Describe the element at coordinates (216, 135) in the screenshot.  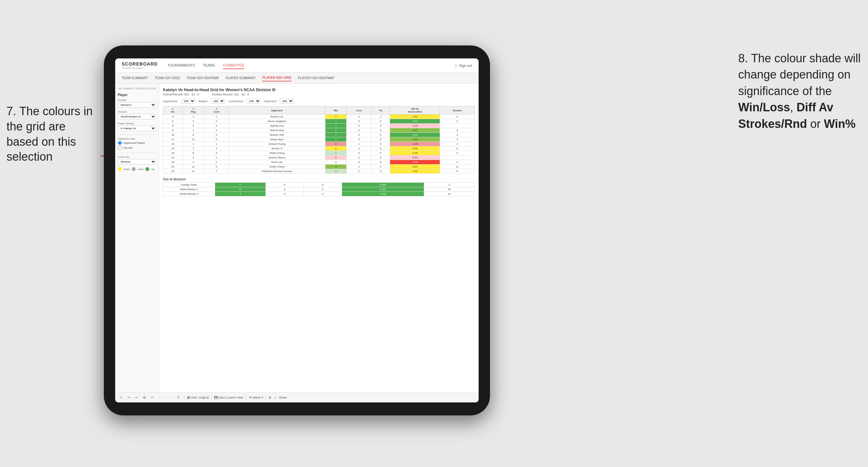
I see `td-conf: 3` at that location.